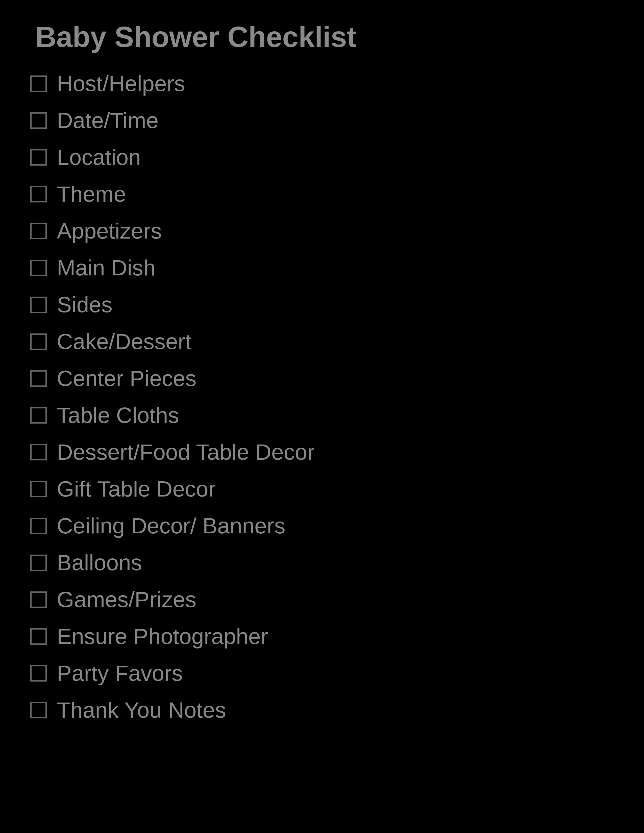  I want to click on list-item: Ensure Photographer, so click(322, 636).